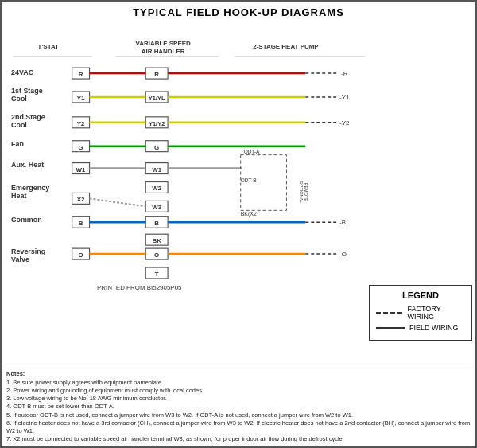  Describe the element at coordinates (345, 73) in the screenshot. I see `svg-text: -R` at that location.